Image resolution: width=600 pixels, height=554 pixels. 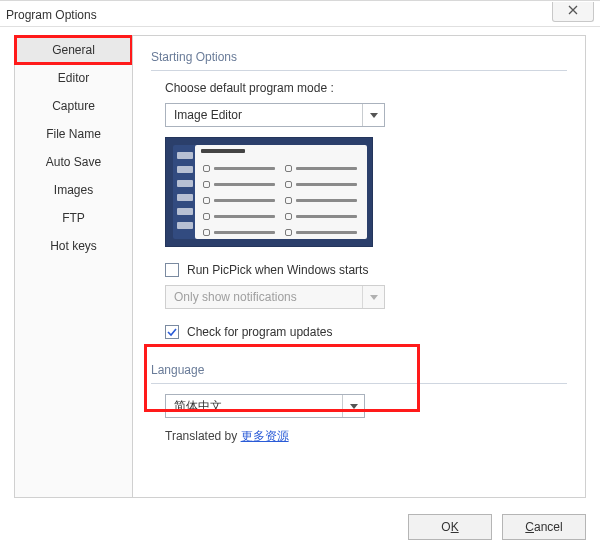 I want to click on ok-button: OK, so click(x=450, y=527).